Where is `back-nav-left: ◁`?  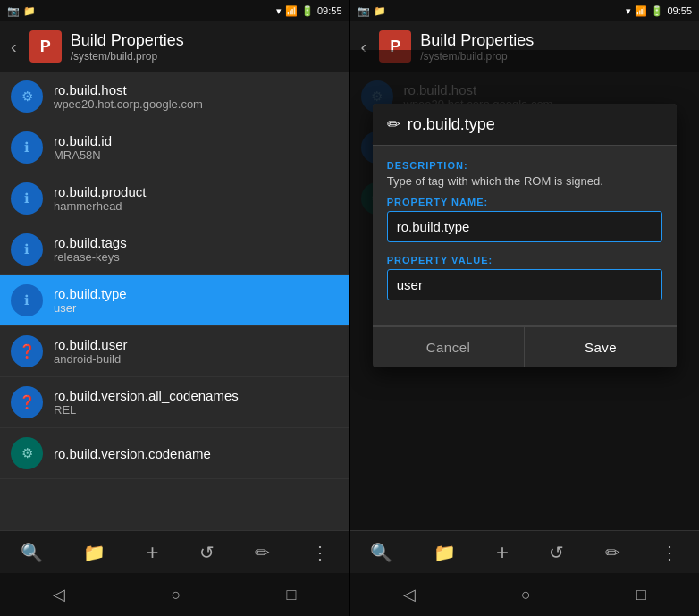 back-nav-left: ◁ is located at coordinates (59, 595).